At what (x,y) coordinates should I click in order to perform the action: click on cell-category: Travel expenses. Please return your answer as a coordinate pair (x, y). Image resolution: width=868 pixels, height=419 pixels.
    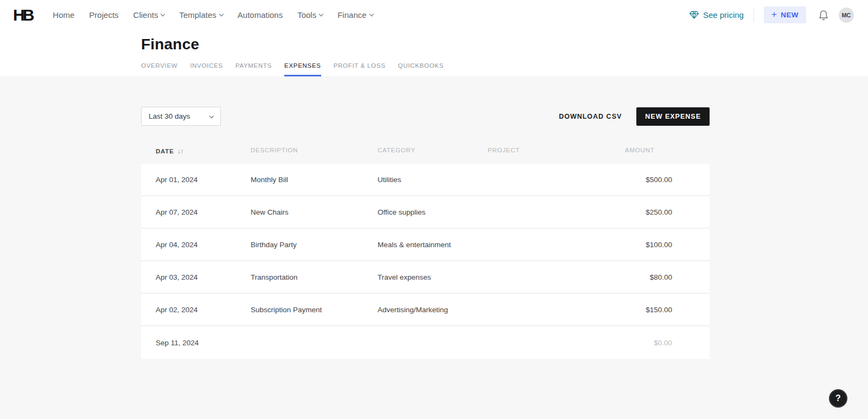
    Looking at the image, I should click on (433, 278).